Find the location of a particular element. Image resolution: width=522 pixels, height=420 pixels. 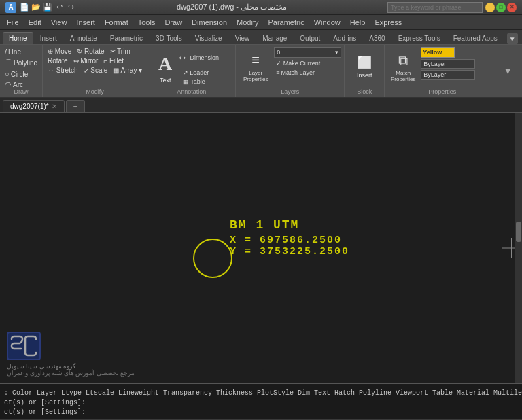

close-button: ✕ is located at coordinates (512, 7).